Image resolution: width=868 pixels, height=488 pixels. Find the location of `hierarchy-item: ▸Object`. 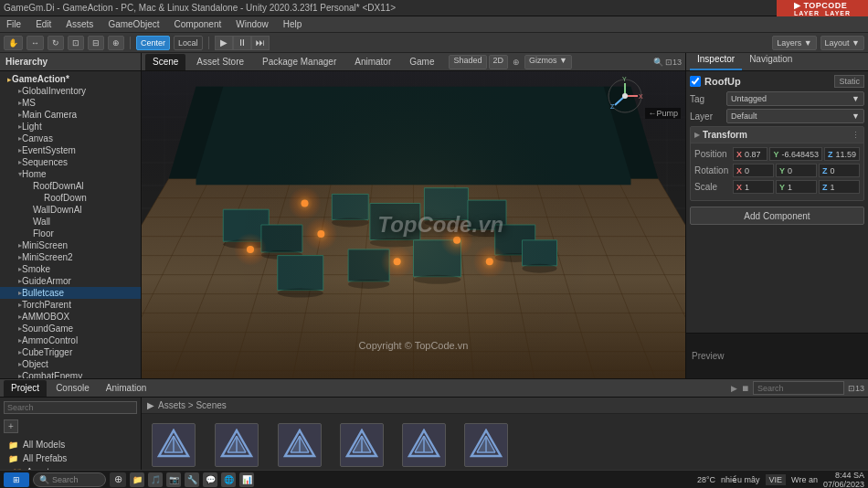

hierarchy-item: ▸Object is located at coordinates (70, 364).